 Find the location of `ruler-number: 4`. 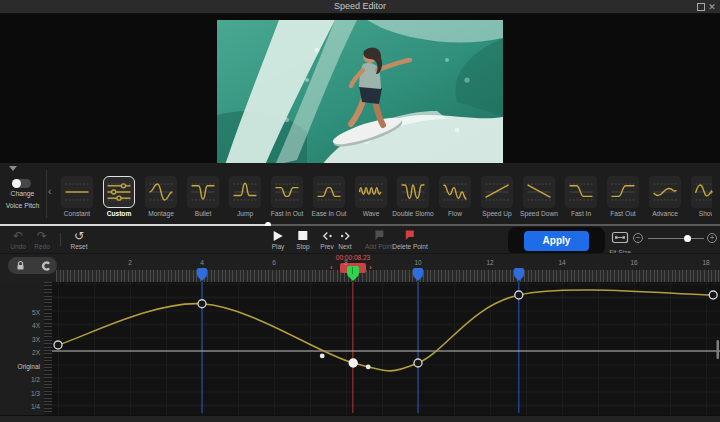

ruler-number: 4 is located at coordinates (202, 262).